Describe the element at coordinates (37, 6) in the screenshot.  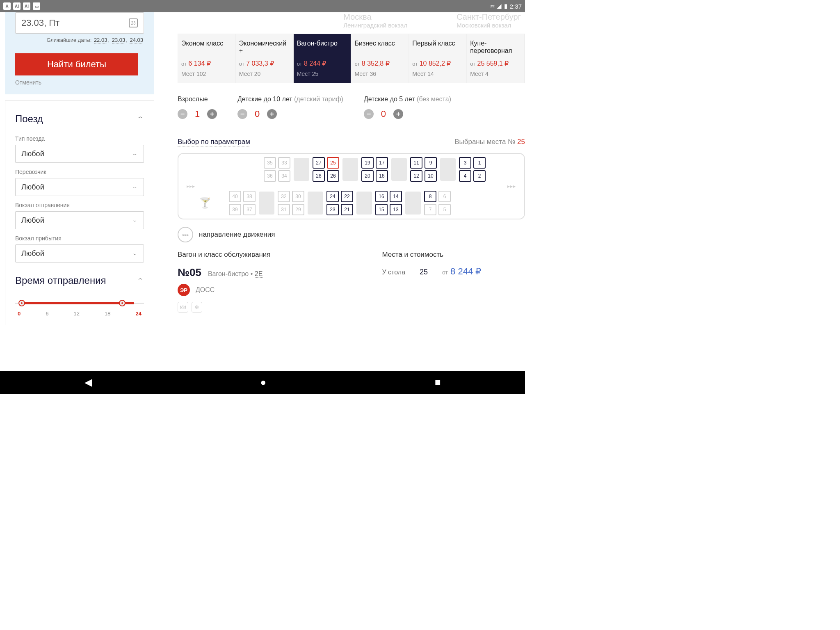
I see `status-sd-icon: ▭` at that location.